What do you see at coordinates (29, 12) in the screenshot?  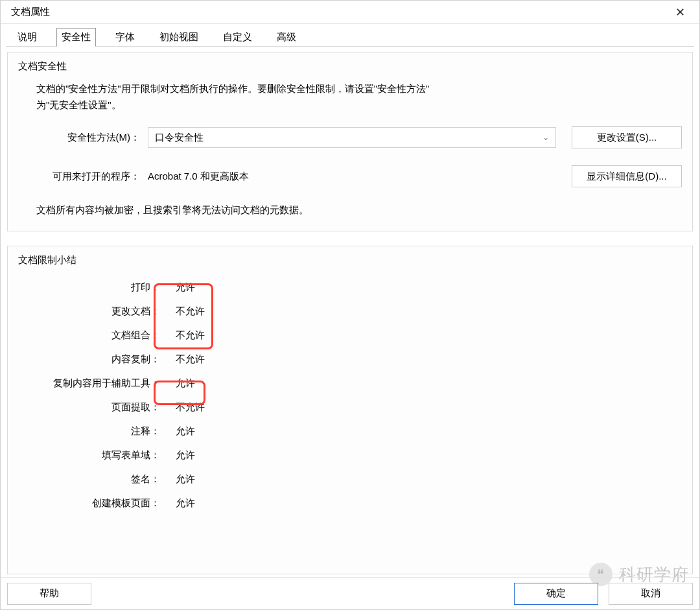 I see `window-title: 文档属性` at bounding box center [29, 12].